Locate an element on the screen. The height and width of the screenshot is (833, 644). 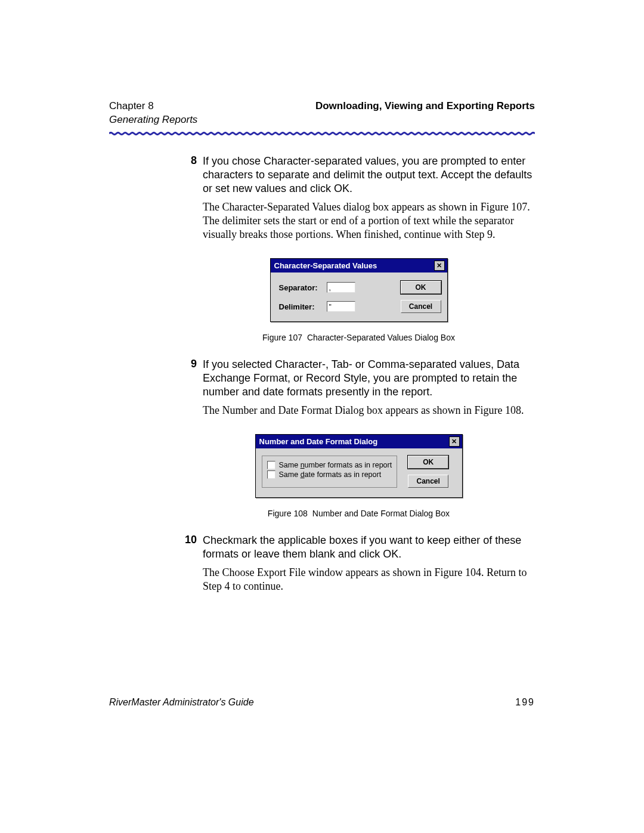
date-format-checkbox is located at coordinates (271, 475).